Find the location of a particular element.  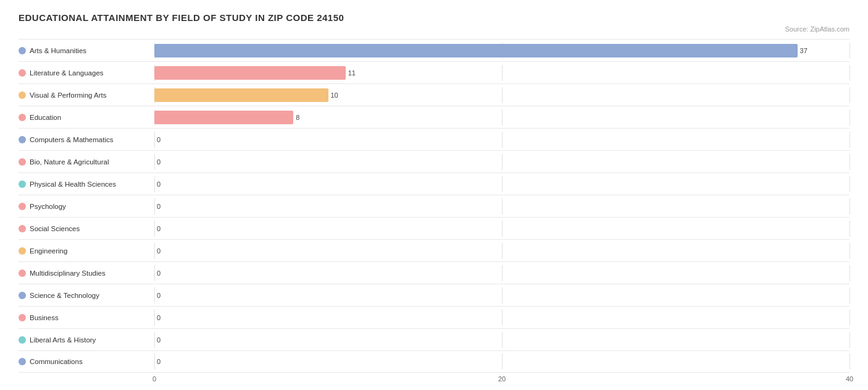

bar-label-cell: Computers & Mathematics is located at coordinates (86, 140).